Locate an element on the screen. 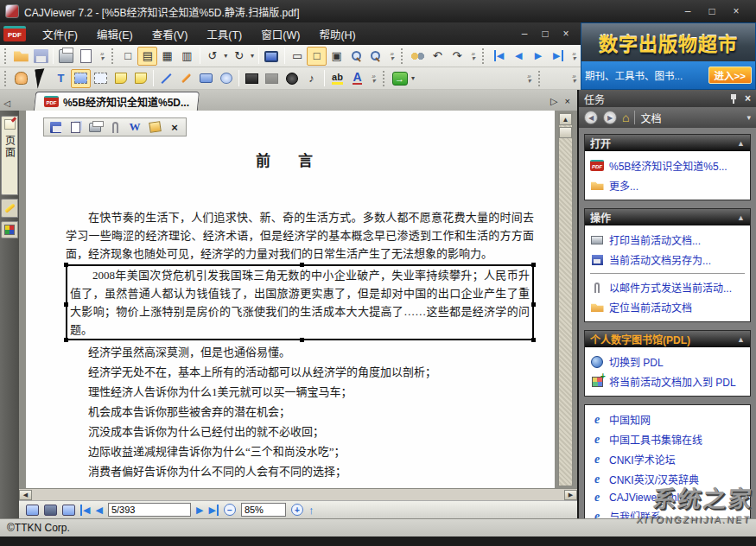  add-to-pdl-link: 将当前活动文档加入到 PDL is located at coordinates (667, 382).